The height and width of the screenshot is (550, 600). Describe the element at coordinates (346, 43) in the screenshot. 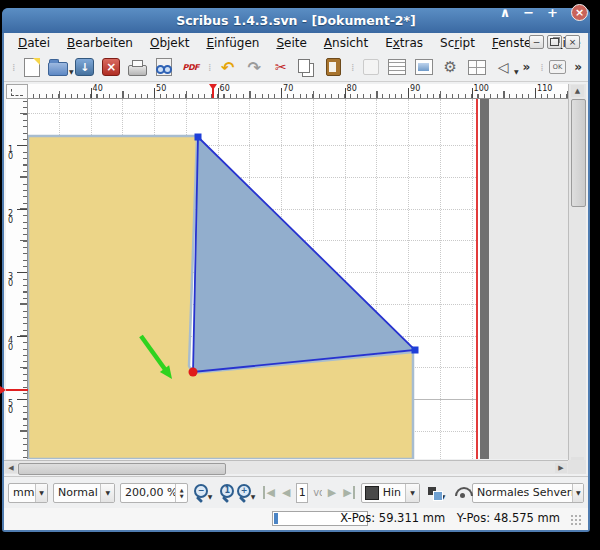

I see `menu-ansicht: Ansicht` at that location.